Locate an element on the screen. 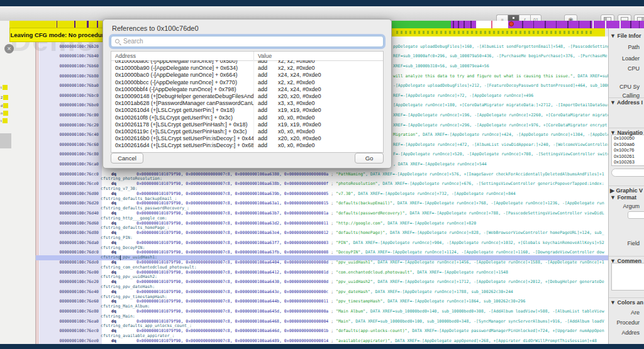 Image resolution: width=644 pixels, height=349 pixels. go-button: Go is located at coordinates (369, 158).